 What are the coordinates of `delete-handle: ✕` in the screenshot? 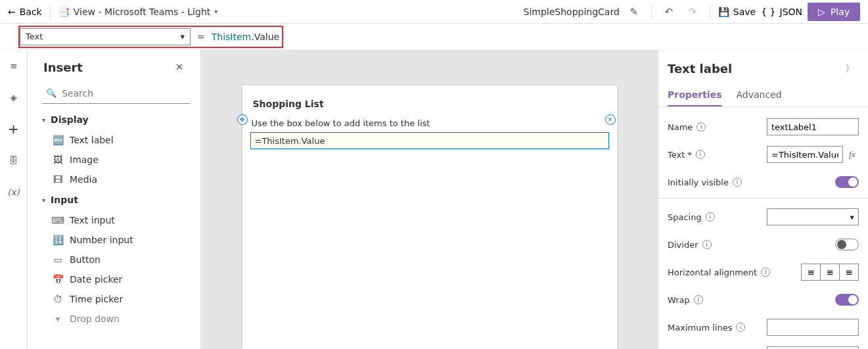 It's located at (610, 120).